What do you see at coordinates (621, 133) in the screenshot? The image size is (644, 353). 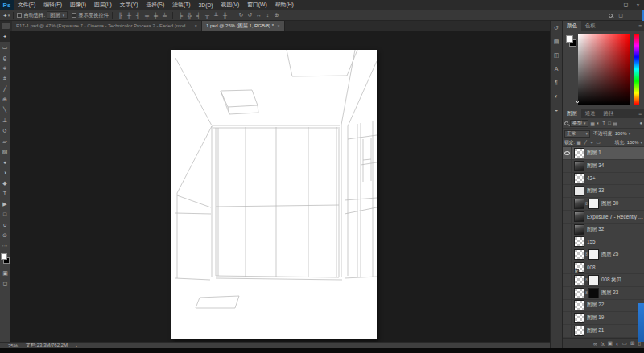 I see `opacity-value: 100%` at bounding box center [621, 133].